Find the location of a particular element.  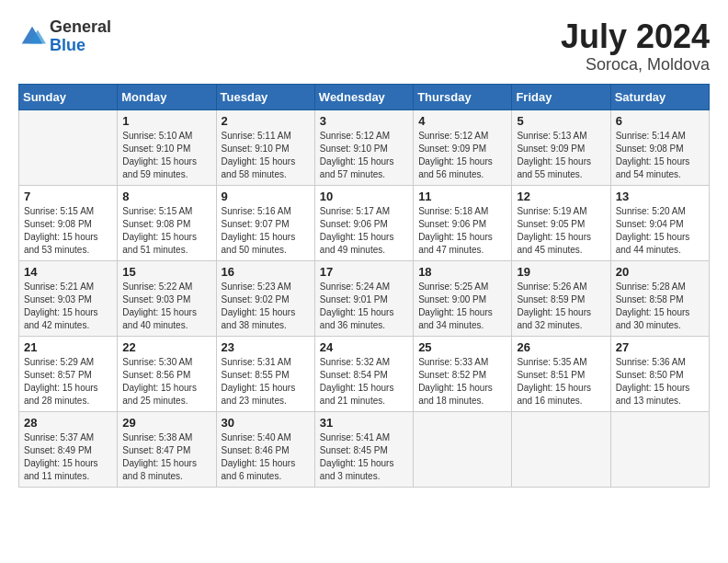

calendar-cell: 22Sunrise: 5:30 AMSunset: 8:56 PMDayligh… is located at coordinates (167, 373).